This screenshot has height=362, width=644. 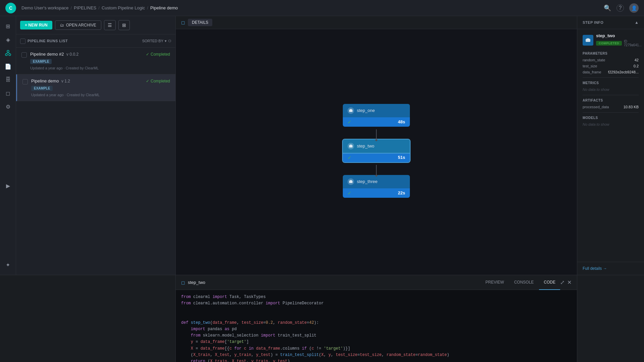 I want to click on runs-title-text: PIPELINE RUNS LIST, so click(x=48, y=41).